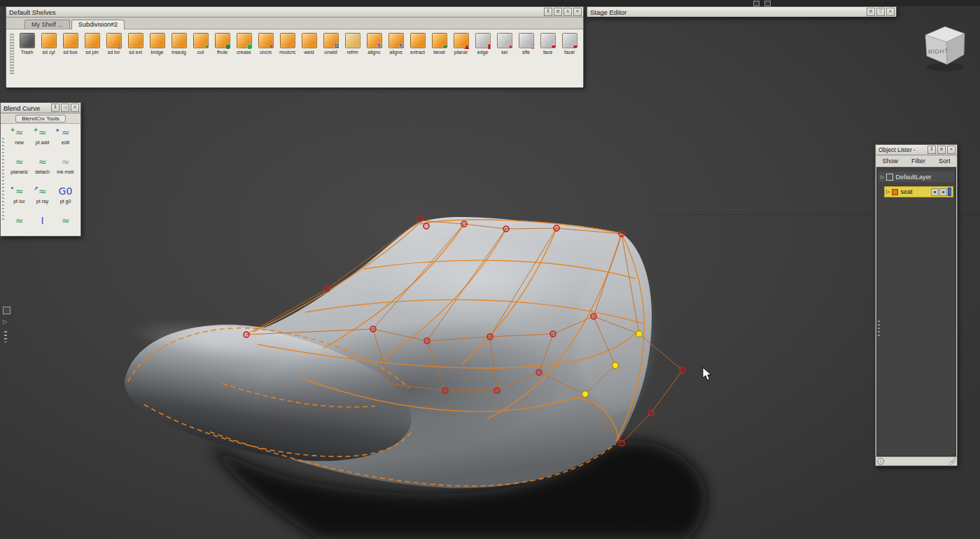 This screenshot has width=980, height=539. Describe the element at coordinates (49, 43) in the screenshot. I see `shelf-tool-sd-cyl: sd cyl` at that location.